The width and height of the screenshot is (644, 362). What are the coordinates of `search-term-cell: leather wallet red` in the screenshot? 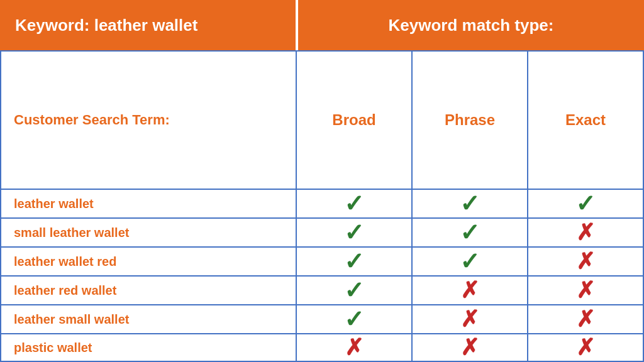 It's located at (149, 261).